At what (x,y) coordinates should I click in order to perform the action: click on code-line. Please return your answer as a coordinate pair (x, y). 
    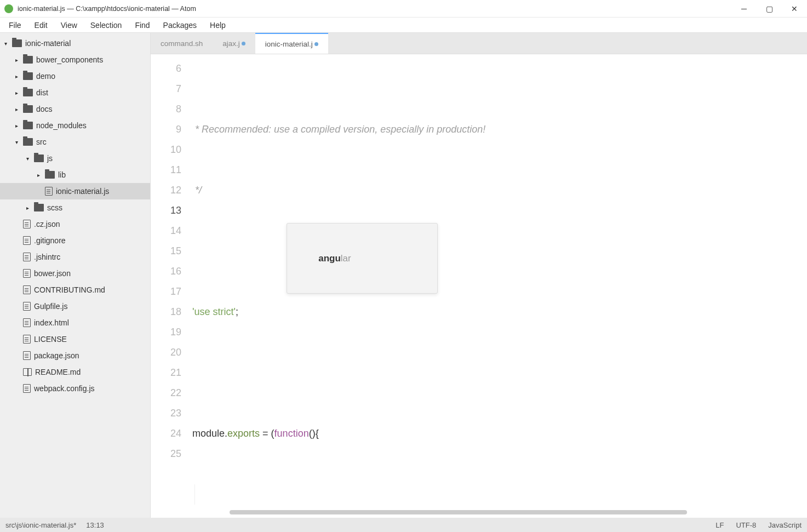
    Looking at the image, I should click on (499, 251).